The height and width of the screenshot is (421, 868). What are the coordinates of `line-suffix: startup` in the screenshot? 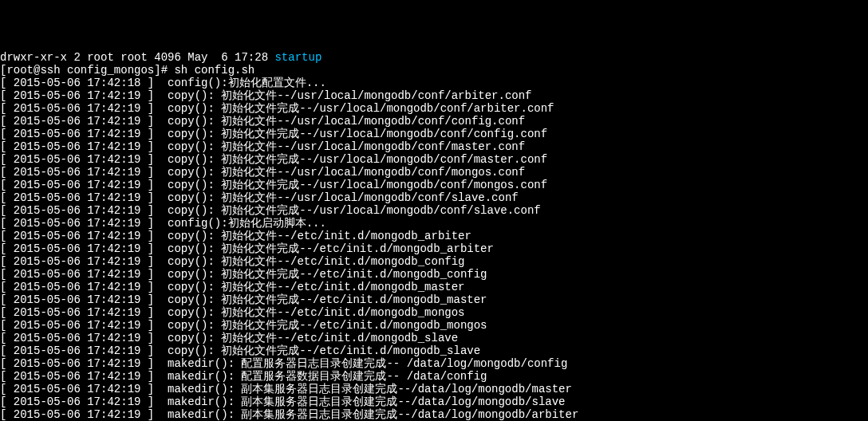 It's located at (298, 57).